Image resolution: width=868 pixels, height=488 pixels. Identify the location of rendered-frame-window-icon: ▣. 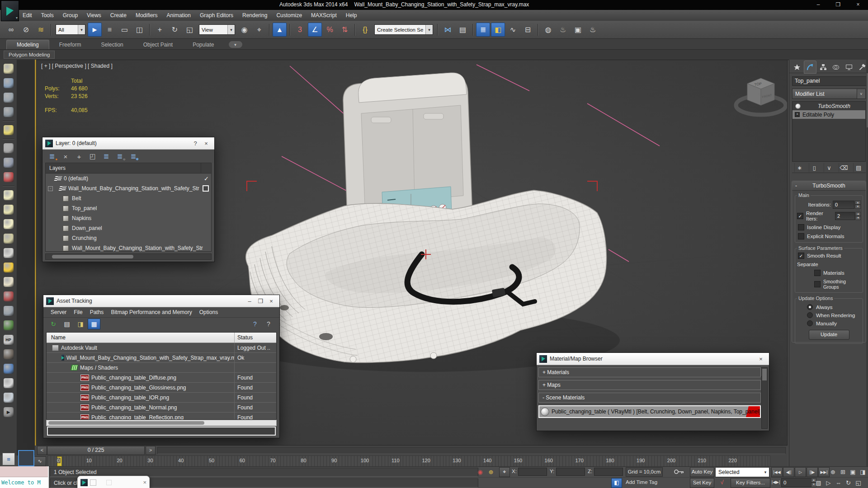
(578, 30).